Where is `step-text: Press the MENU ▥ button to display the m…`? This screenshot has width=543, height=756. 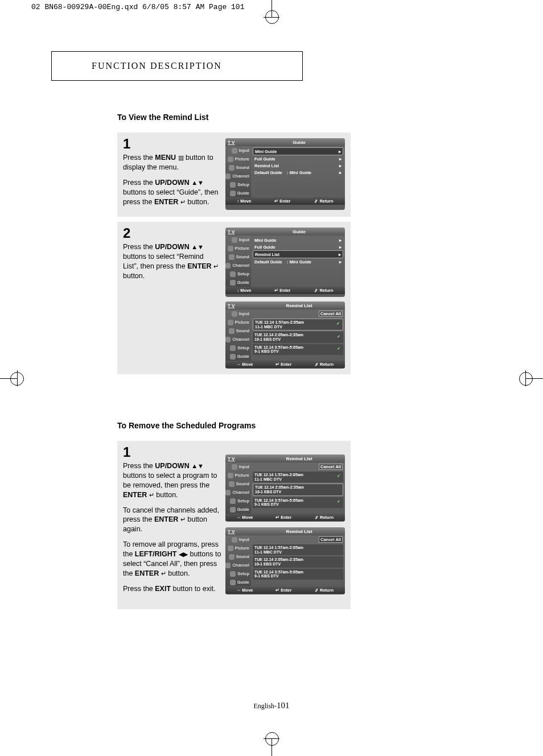
step-text: Press the MENU ▥ button to display the m… is located at coordinates (171, 183).